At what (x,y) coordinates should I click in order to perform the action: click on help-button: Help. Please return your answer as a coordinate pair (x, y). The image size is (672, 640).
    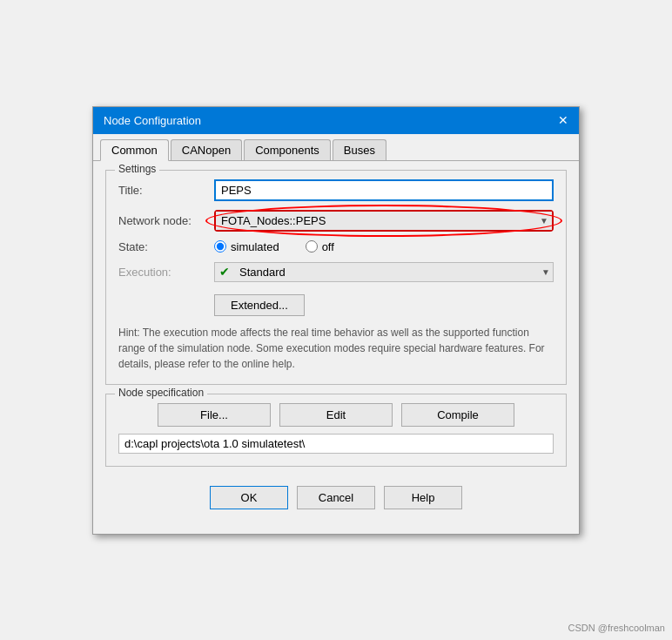
    Looking at the image, I should click on (423, 498).